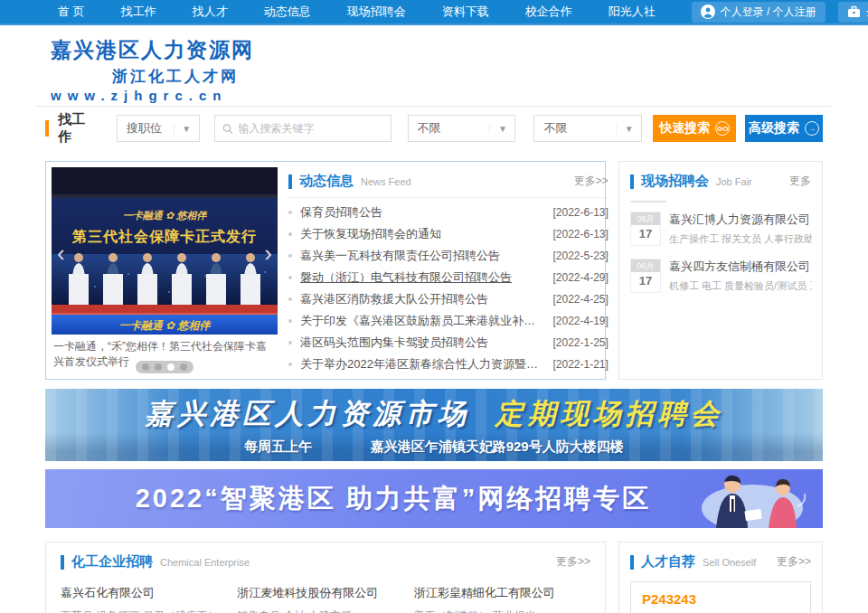  What do you see at coordinates (421, 364) in the screenshot?
I see `news-title: 关于举办2022年港区新春综合性人力资源暨春风...` at bounding box center [421, 364].